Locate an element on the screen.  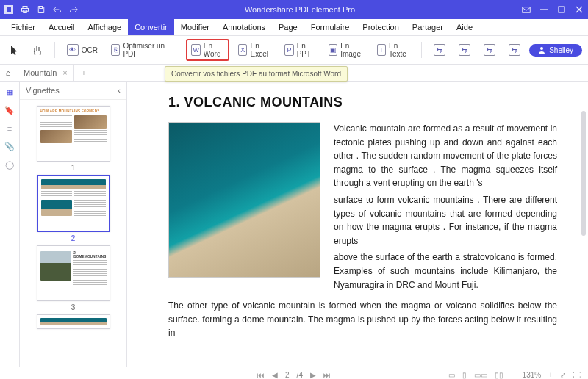
ocr-button: 👁OCR is located at coordinates (82, 50).